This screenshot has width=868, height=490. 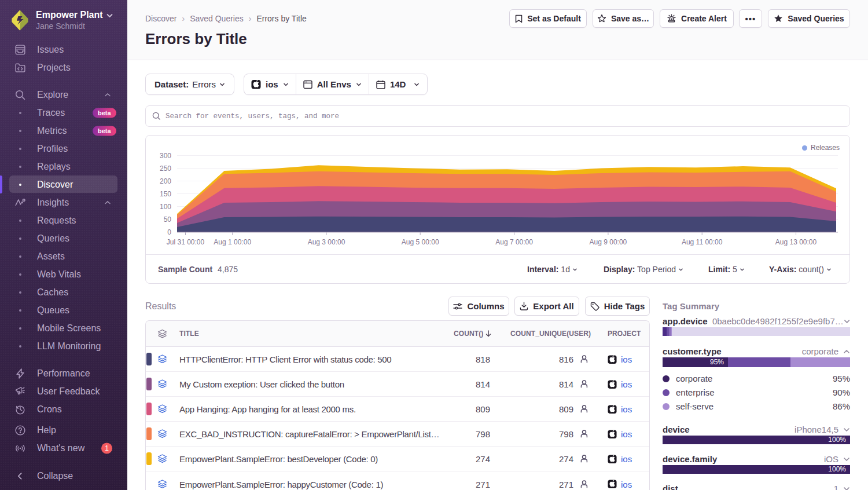 What do you see at coordinates (169, 232) in the screenshot?
I see `svg-text: 0` at bounding box center [169, 232].